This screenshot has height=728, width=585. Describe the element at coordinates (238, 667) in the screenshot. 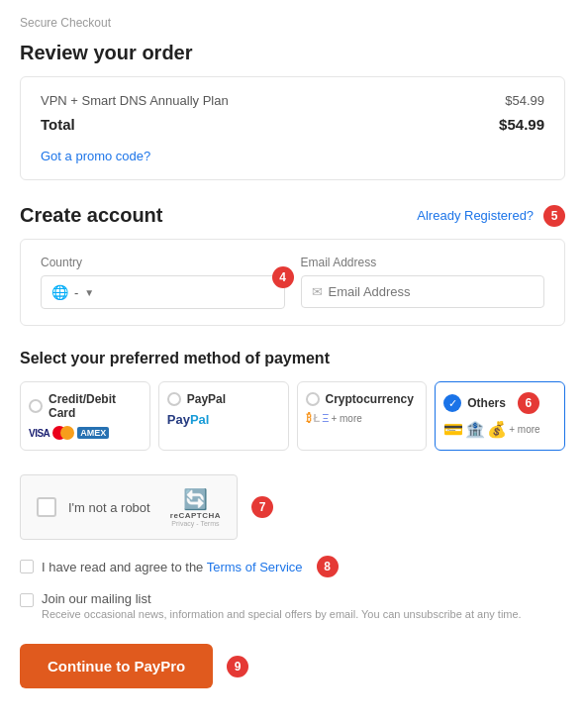

I see `step-badge-9: 9` at that location.